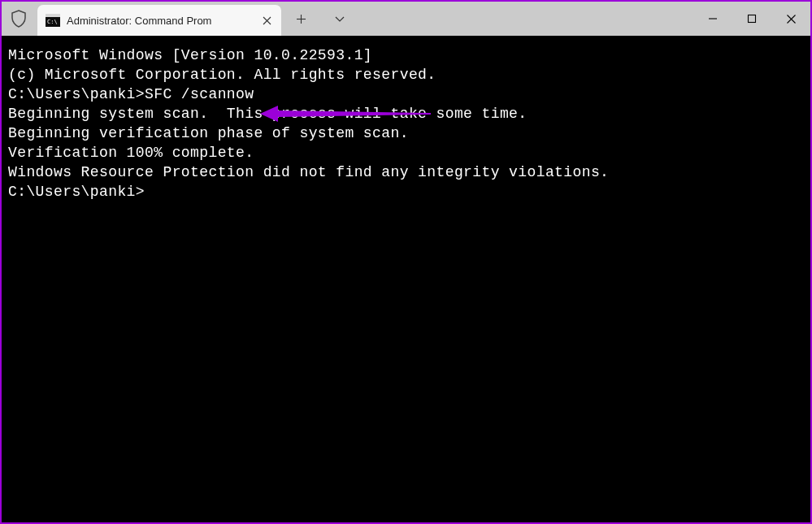 This screenshot has width=812, height=524. What do you see at coordinates (406, 19) in the screenshot?
I see `titlebar: C:\ Administrator: Command Prom` at bounding box center [406, 19].